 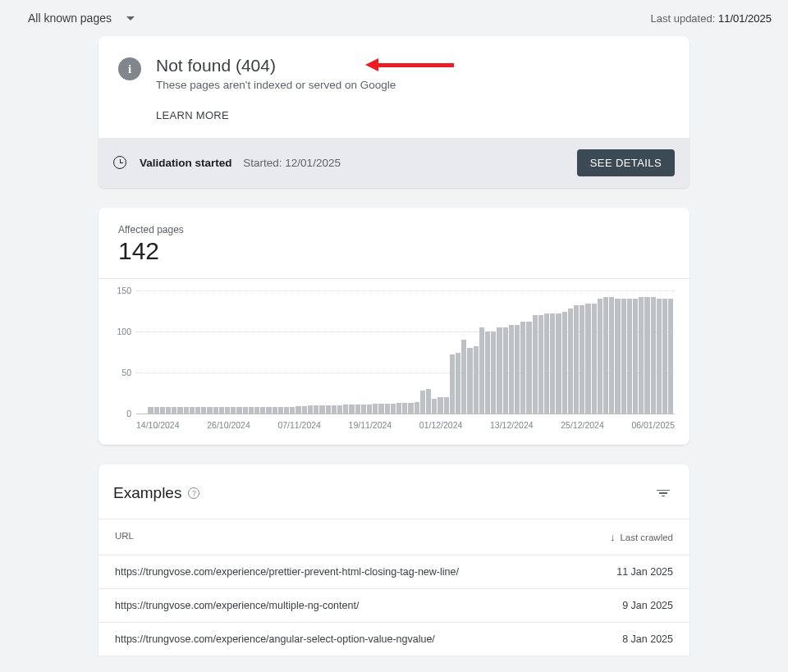 I want to click on row-url: https://trungvose.com/experience/angular…, so click(x=275, y=639).